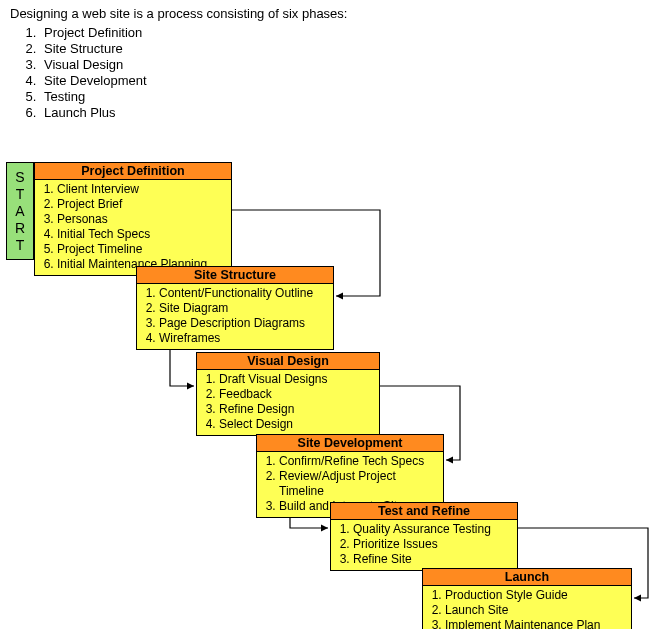 The image size is (666, 629). What do you see at coordinates (246, 316) in the screenshot?
I see `phase-steps: Content/Functionality Outline Site Diagr…` at bounding box center [246, 316].